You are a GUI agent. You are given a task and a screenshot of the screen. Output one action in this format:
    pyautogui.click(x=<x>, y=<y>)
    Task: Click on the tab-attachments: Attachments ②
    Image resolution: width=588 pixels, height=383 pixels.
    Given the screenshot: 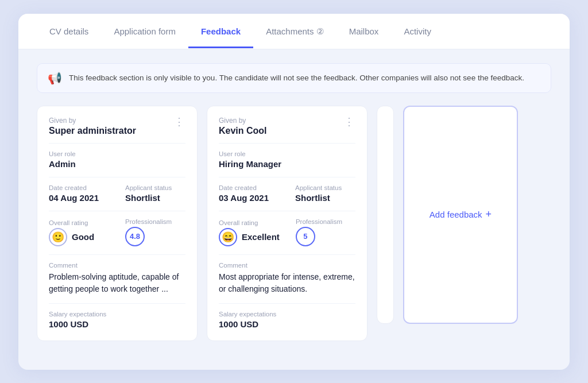 What is the action you would take?
    pyautogui.click(x=295, y=31)
    